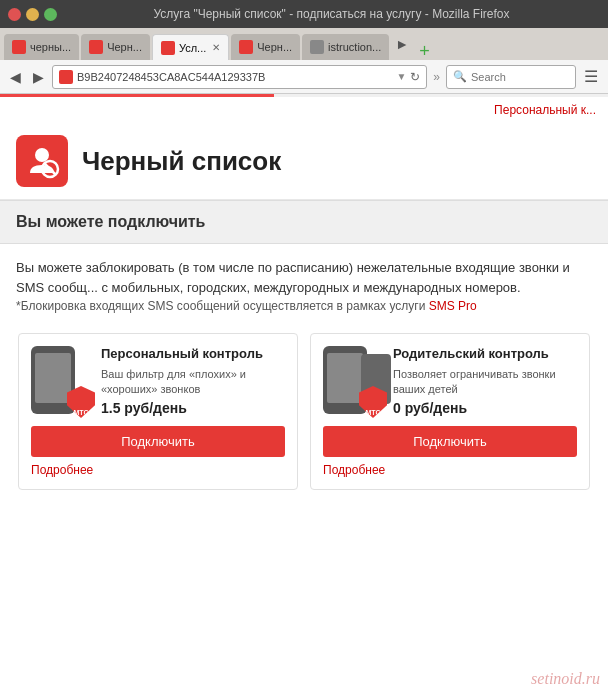  I want to click on description-block: Вы можете заблокировать (в том числе по …, so click(304, 282).